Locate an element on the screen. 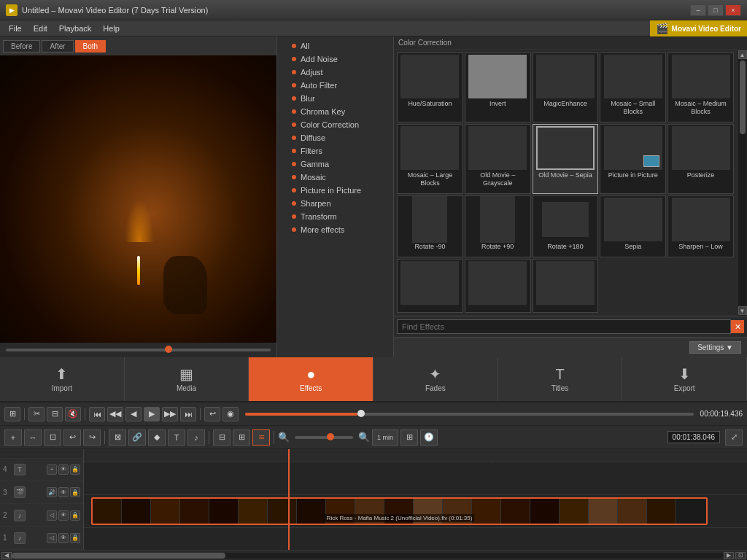 The image size is (747, 560). text-tool: T is located at coordinates (177, 438).